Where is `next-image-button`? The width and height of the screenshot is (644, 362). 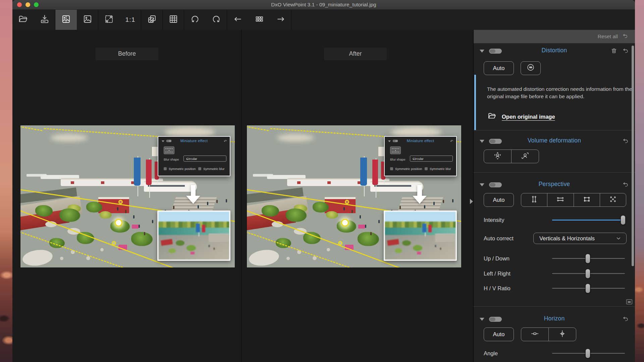 next-image-button is located at coordinates (281, 20).